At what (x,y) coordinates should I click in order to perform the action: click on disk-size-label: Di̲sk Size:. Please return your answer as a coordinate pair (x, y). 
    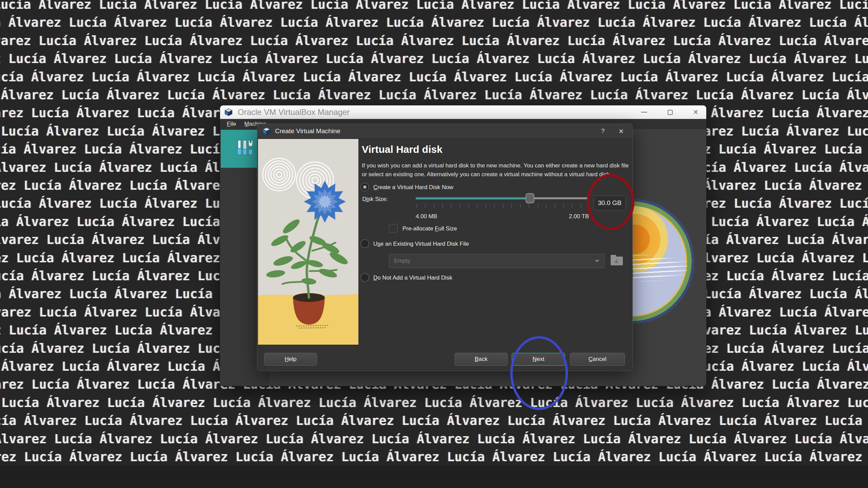
    Looking at the image, I should click on (375, 199).